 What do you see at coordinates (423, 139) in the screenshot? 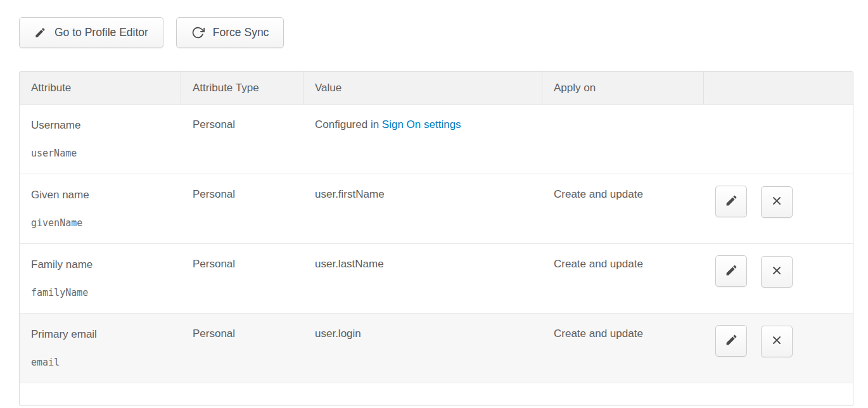
I see `value-cell: Configured in Sign On settings` at bounding box center [423, 139].